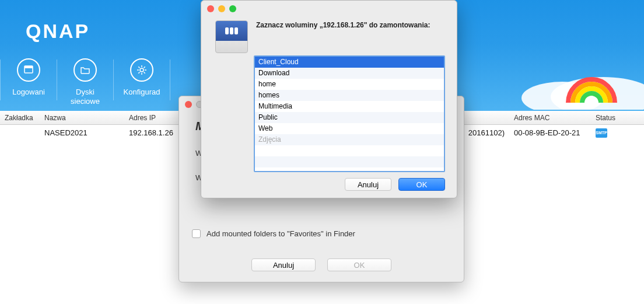 The image size is (644, 304). I want to click on nav-login-label: Logowani, so click(29, 92).